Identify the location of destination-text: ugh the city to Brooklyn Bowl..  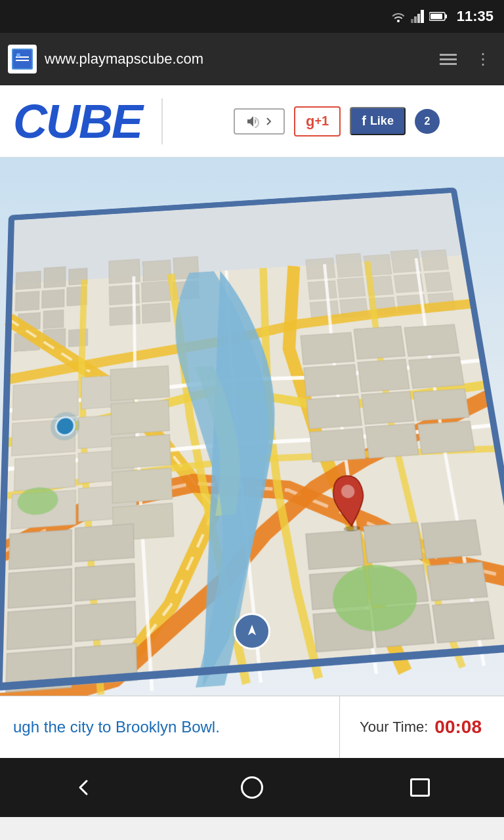
(170, 727).